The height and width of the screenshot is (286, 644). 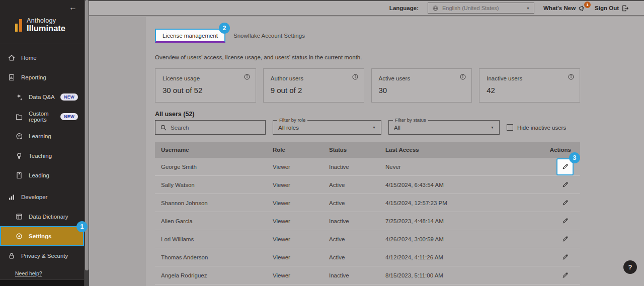 I want to click on column-header-username: Username, so click(x=211, y=150).